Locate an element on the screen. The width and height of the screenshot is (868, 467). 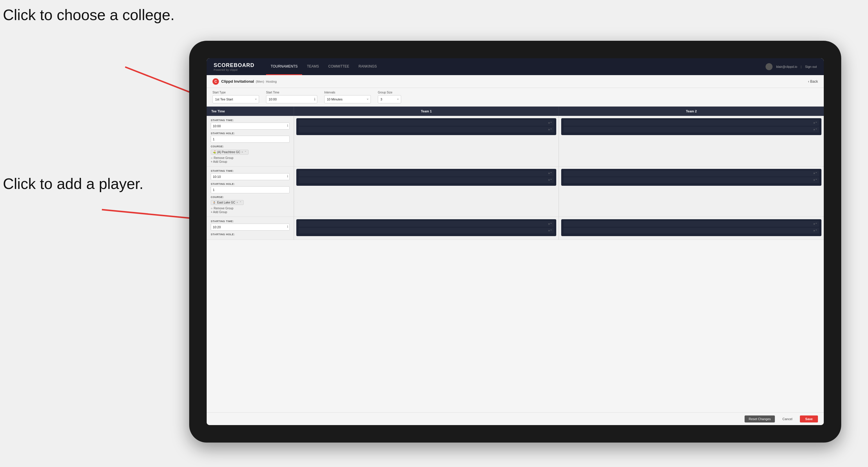
add-group-2: + Add Group is located at coordinates (250, 212).